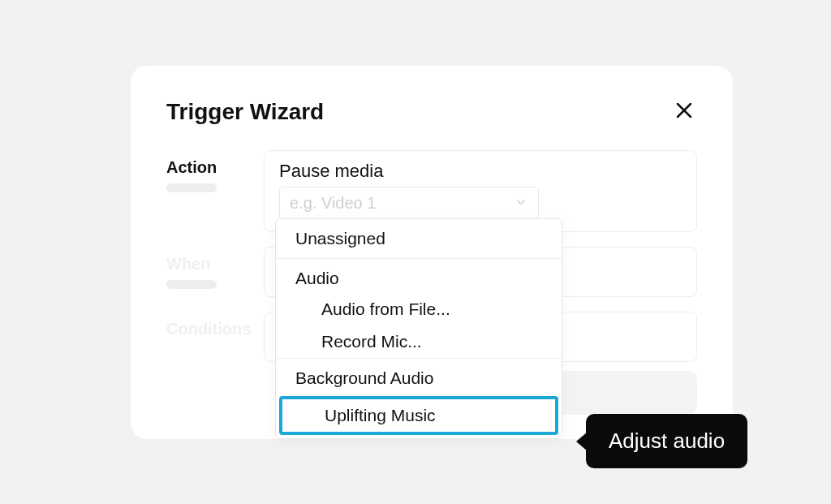 This screenshot has height=504, width=831. Describe the element at coordinates (419, 376) in the screenshot. I see `dropdown-header-background-audio: Background Audio` at that location.